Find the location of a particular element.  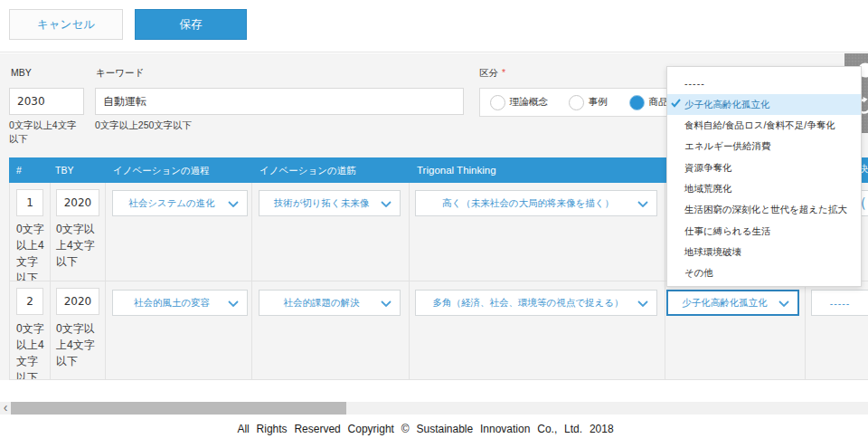

required-asterisk: * is located at coordinates (504, 72).